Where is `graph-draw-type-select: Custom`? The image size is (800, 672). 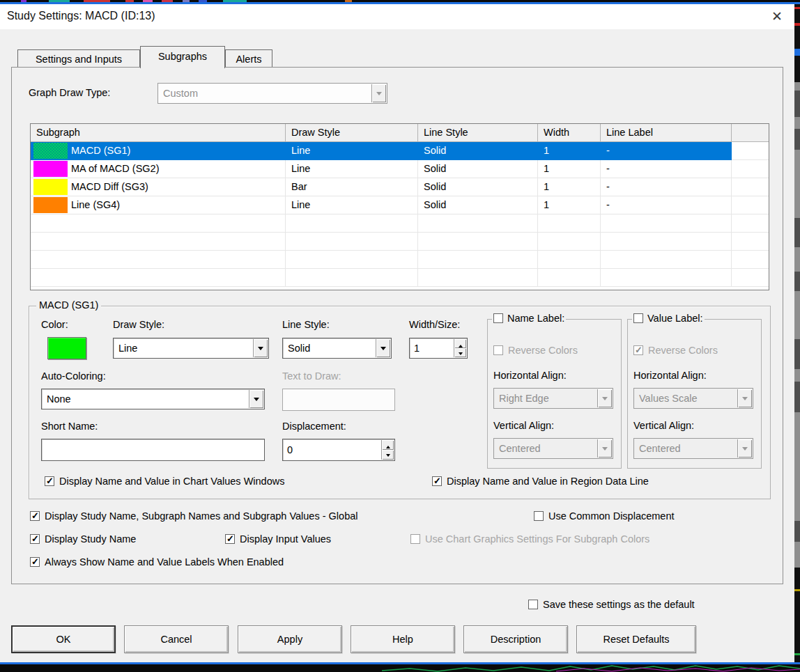 graph-draw-type-select: Custom is located at coordinates (272, 93).